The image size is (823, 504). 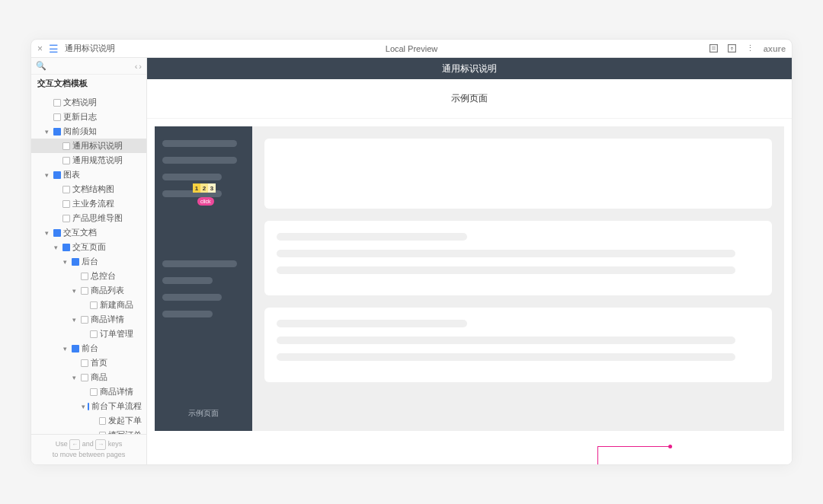 What do you see at coordinates (88, 233) in the screenshot?
I see `tree-row: ▾交互文档` at bounding box center [88, 233].